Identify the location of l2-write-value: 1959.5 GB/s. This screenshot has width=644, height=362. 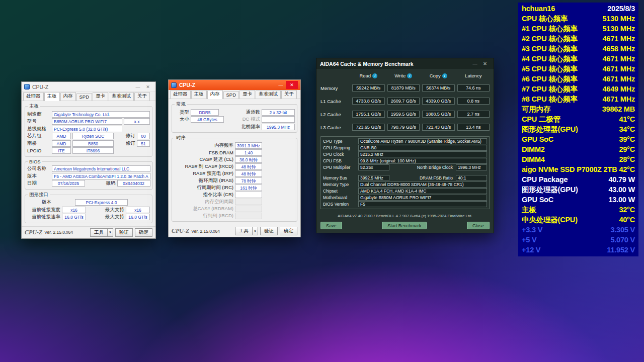
(404, 114).